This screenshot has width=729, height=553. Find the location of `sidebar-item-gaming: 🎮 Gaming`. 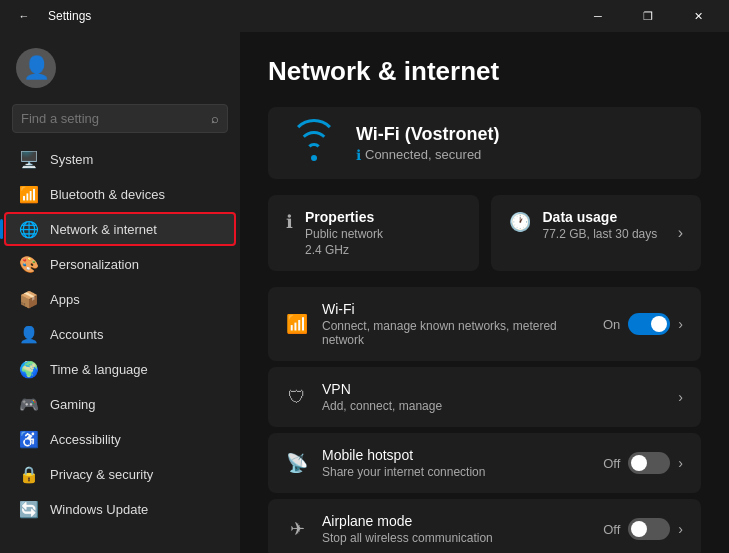

sidebar-item-gaming: 🎮 Gaming is located at coordinates (120, 404).